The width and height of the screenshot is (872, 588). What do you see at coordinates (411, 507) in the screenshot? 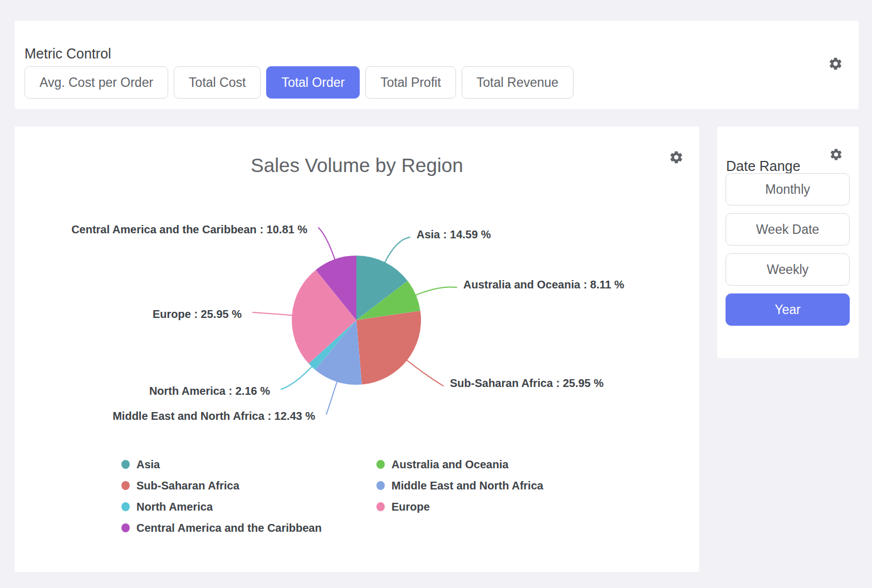
I see `legend-label: Europe` at bounding box center [411, 507].